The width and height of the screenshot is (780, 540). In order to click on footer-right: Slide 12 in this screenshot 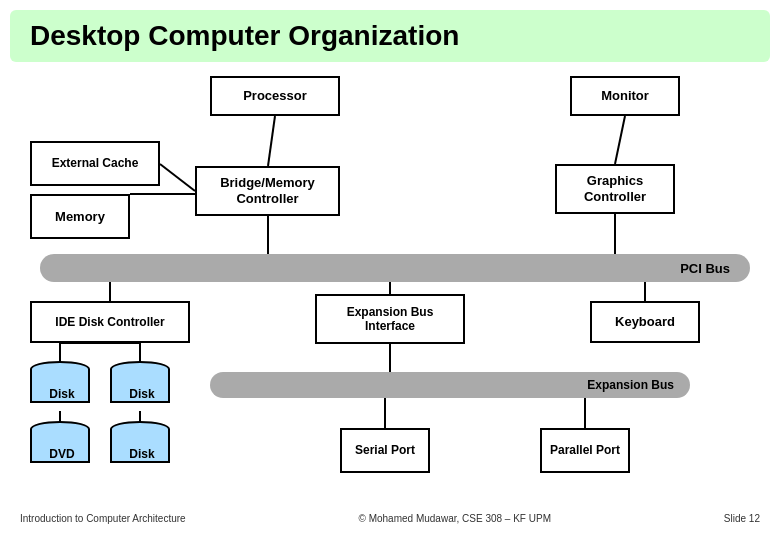, I will do `click(742, 518)`.